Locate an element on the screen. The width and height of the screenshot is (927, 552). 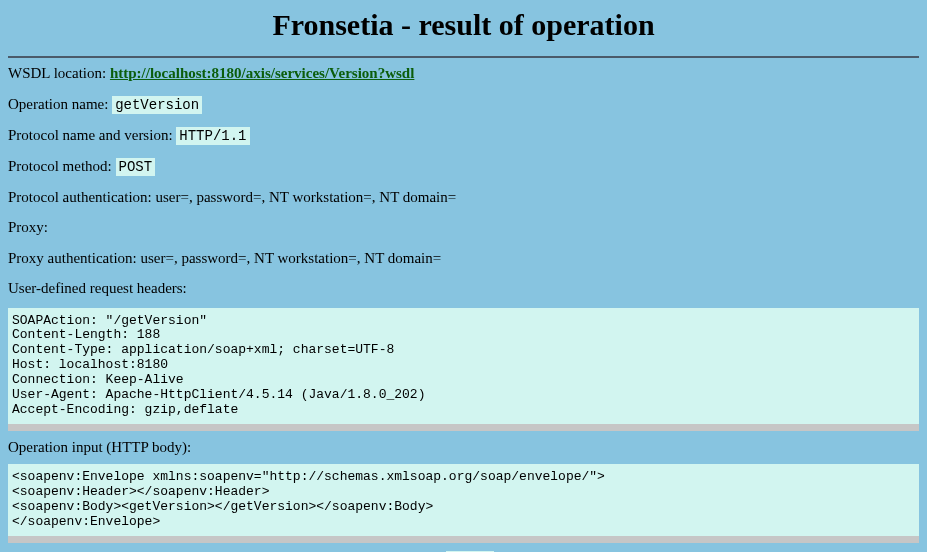
proxy-auth-label: Proxy authentication: user=, password=, … is located at coordinates (224, 258).